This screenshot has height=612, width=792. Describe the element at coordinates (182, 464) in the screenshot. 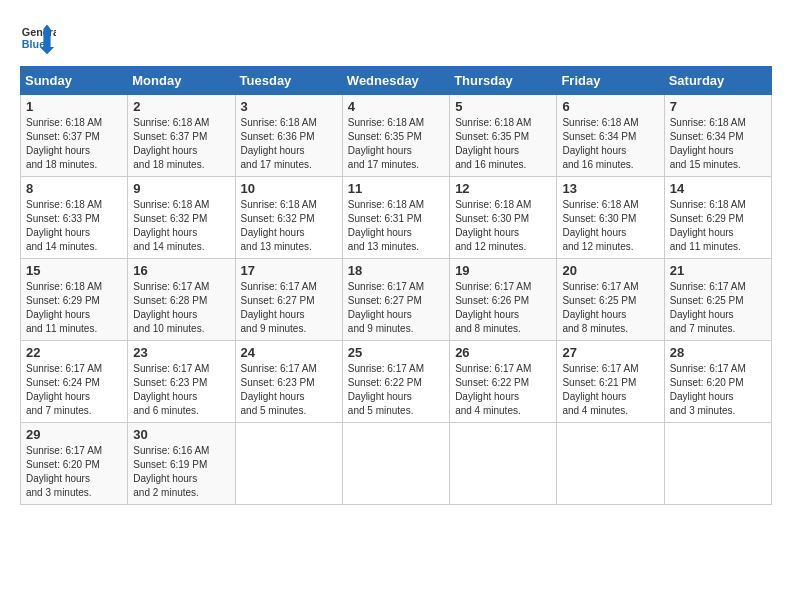

I see `calendar-cell: 30 Sunrise: 6:16 AMSunset: 6:19 PMDaylig…` at that location.